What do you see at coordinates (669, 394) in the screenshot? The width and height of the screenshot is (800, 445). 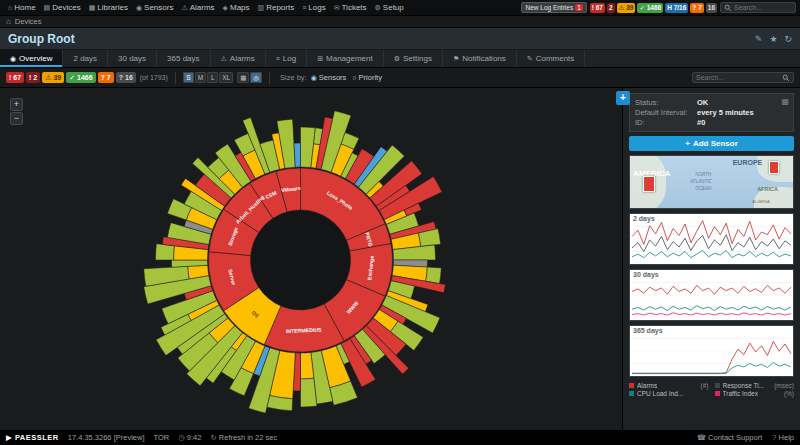 I see `legend-cpu-load-ind: CPU Load Ind...` at bounding box center [669, 394].